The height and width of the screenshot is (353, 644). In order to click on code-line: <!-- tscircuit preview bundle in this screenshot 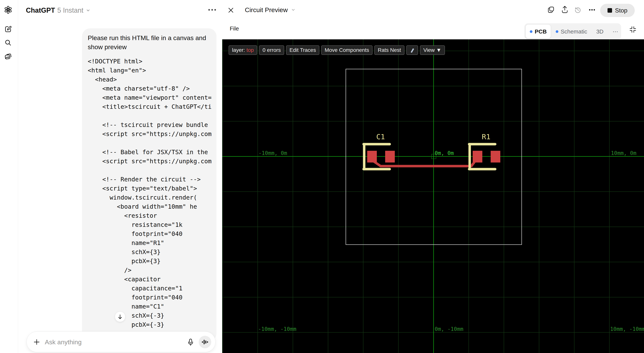, I will do `click(150, 125)`.